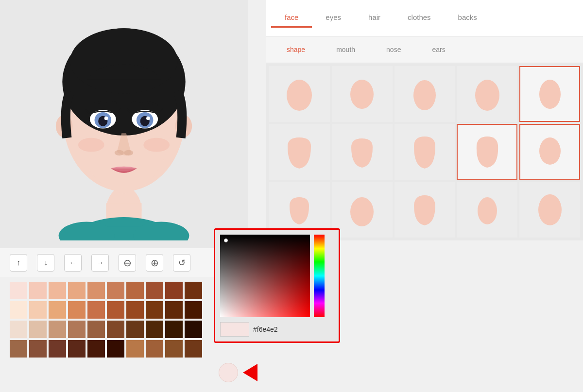 The height and width of the screenshot is (392, 583). What do you see at coordinates (238, 373) in the screenshot?
I see `arrow-indicator` at bounding box center [238, 373].